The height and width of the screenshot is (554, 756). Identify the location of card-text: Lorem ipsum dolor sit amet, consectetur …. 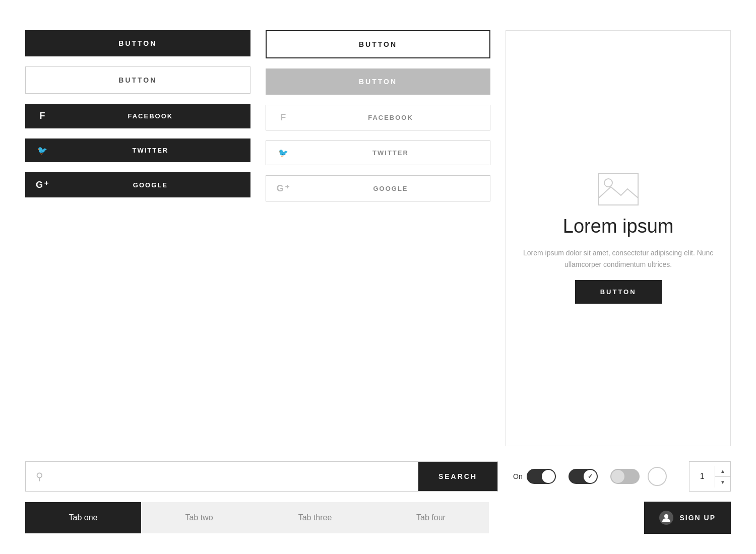
(618, 259).